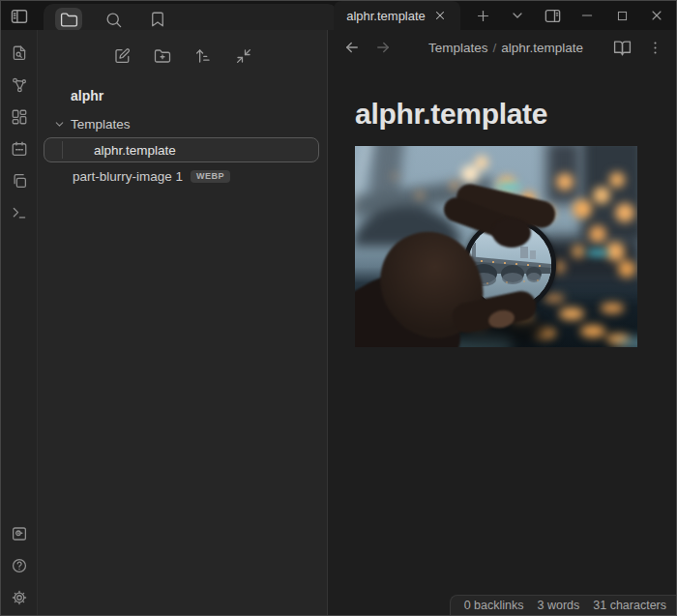 Image resolution: width=677 pixels, height=616 pixels. Describe the element at coordinates (19, 566) in the screenshot. I see `help-button` at that location.